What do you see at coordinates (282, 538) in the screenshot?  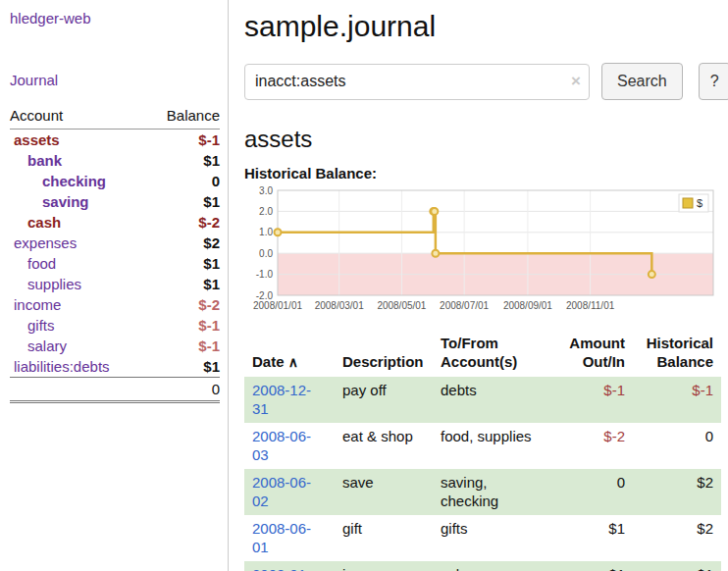 I see `transaction-date-link: 2008-06-01` at bounding box center [282, 538].